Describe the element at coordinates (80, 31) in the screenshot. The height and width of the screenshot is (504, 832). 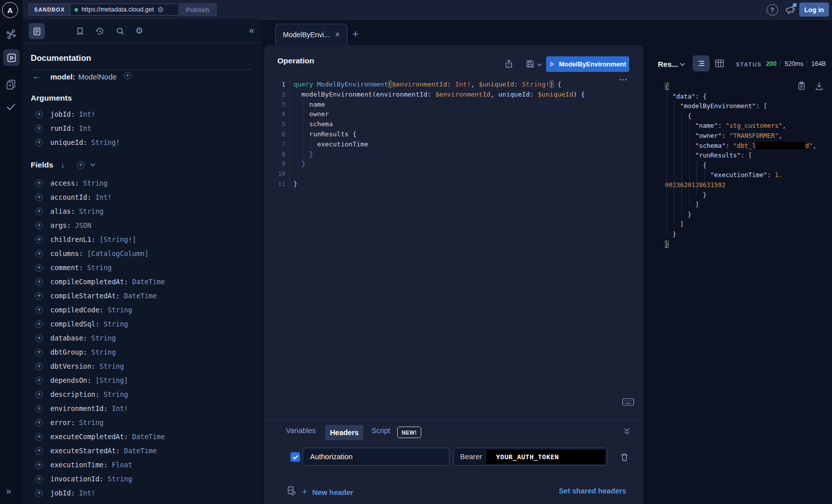
I see `bookmark-icon` at that location.